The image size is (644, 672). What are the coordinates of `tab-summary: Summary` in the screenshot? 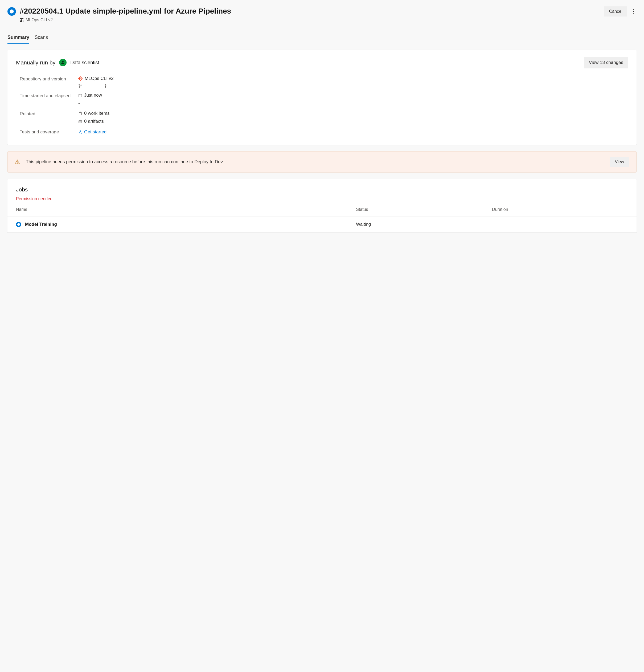 It's located at (19, 38).